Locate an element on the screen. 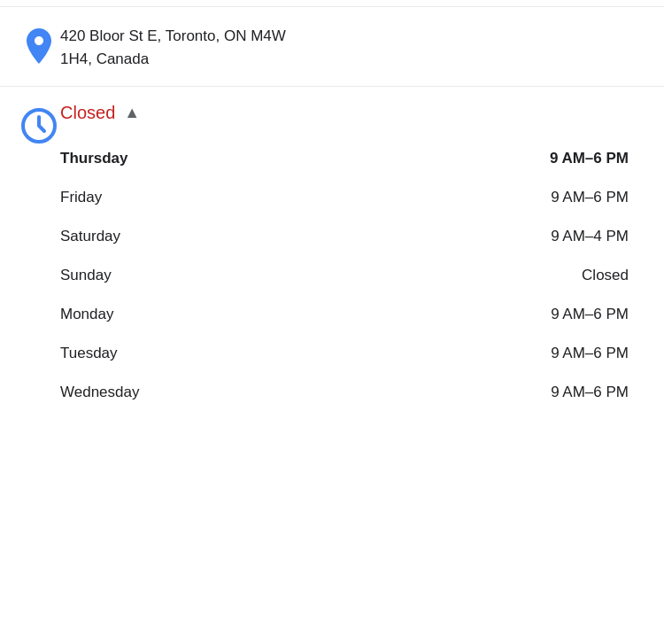  table-row: Tuesday9 AM–6 PM is located at coordinates (353, 353).